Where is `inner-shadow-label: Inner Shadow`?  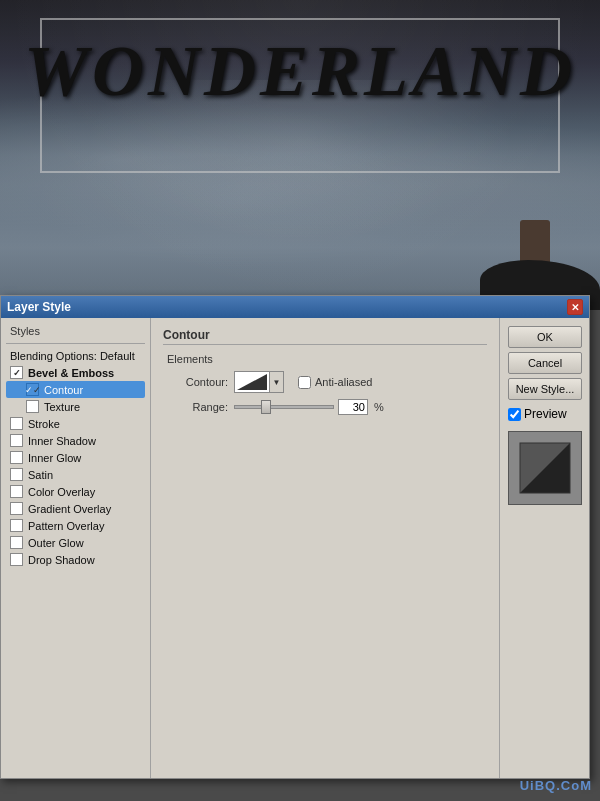
inner-shadow-label: Inner Shadow is located at coordinates (62, 441).